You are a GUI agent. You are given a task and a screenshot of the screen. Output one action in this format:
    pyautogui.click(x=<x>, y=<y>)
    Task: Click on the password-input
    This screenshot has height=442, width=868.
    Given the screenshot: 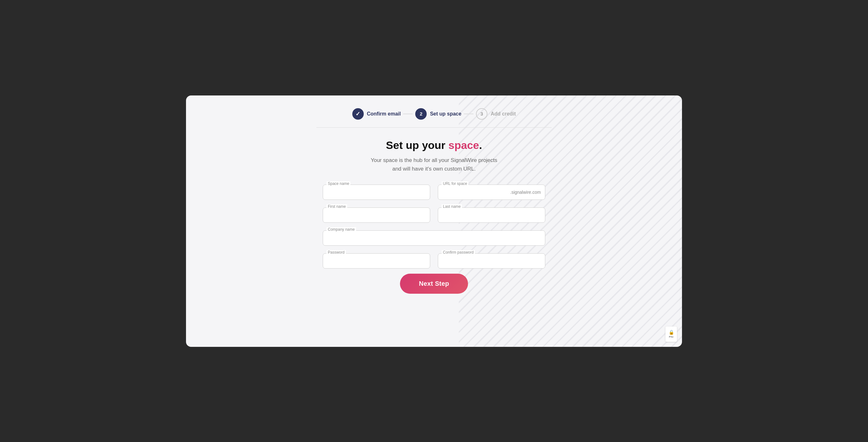 What is the action you would take?
    pyautogui.click(x=377, y=261)
    